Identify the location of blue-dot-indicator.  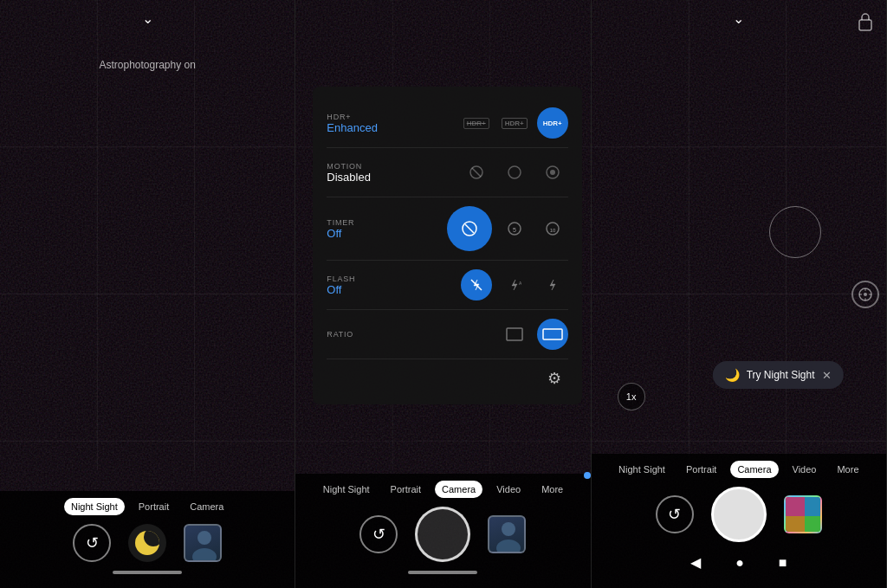
(587, 475).